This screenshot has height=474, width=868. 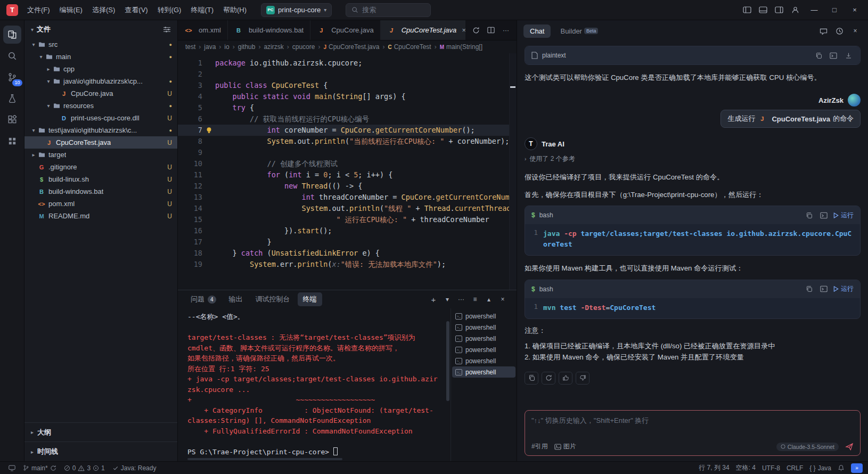 I want to click on menu-item: 帮助(H), so click(x=235, y=10).